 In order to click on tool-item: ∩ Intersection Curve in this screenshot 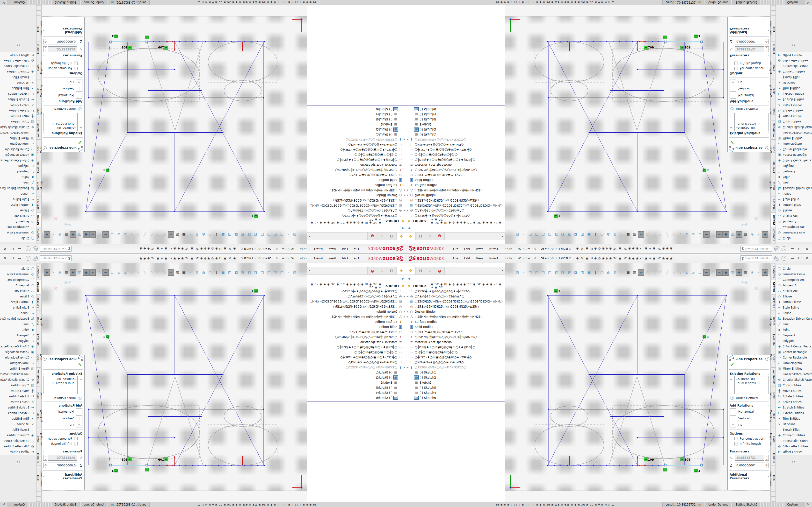, I will do `click(794, 66)`.